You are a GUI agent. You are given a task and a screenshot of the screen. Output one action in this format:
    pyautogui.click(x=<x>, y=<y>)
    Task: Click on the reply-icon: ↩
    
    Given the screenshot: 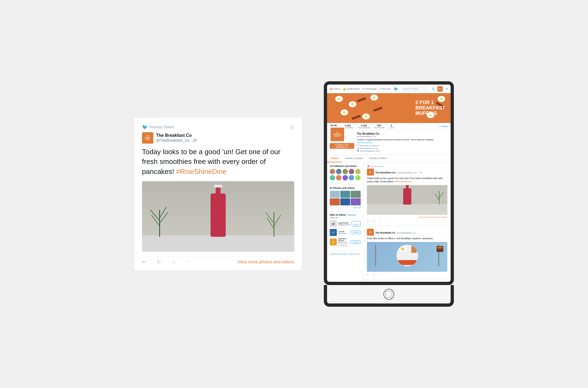 What is the action you would take?
    pyautogui.click(x=144, y=262)
    